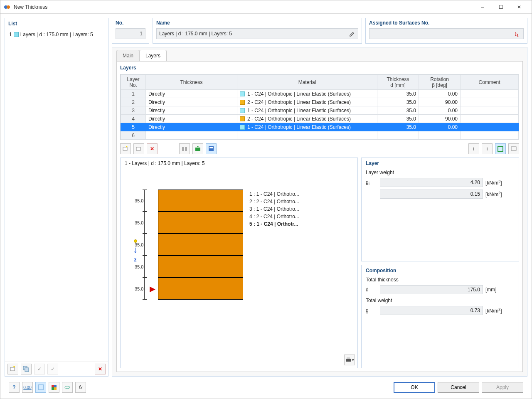  I want to click on print-preview-button: ▾, so click(350, 360).